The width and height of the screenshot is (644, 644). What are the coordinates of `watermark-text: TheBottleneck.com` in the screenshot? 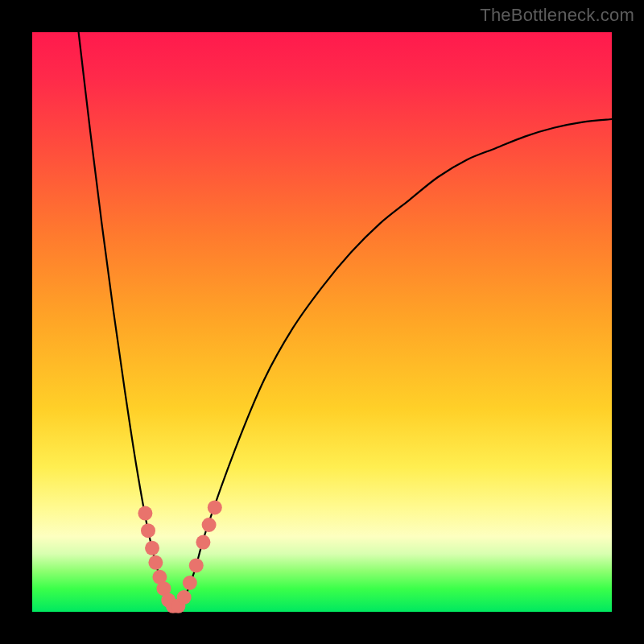 It's located at (557, 15).